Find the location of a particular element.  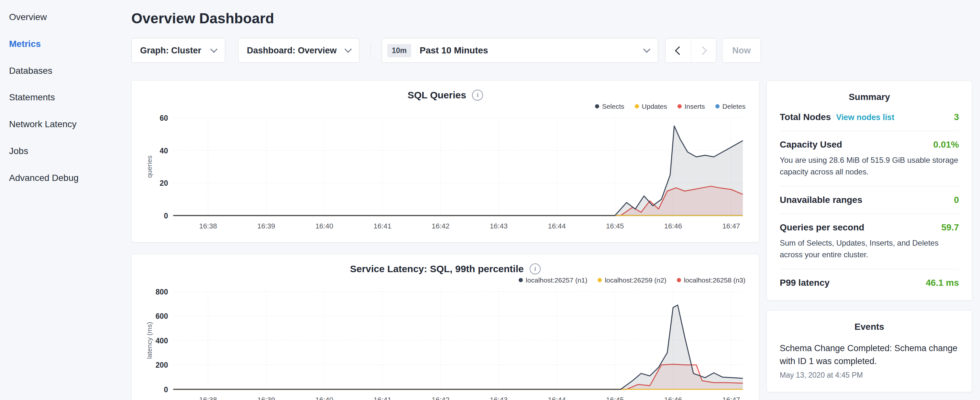

sidebar-item-jobs: Jobs is located at coordinates (68, 151).